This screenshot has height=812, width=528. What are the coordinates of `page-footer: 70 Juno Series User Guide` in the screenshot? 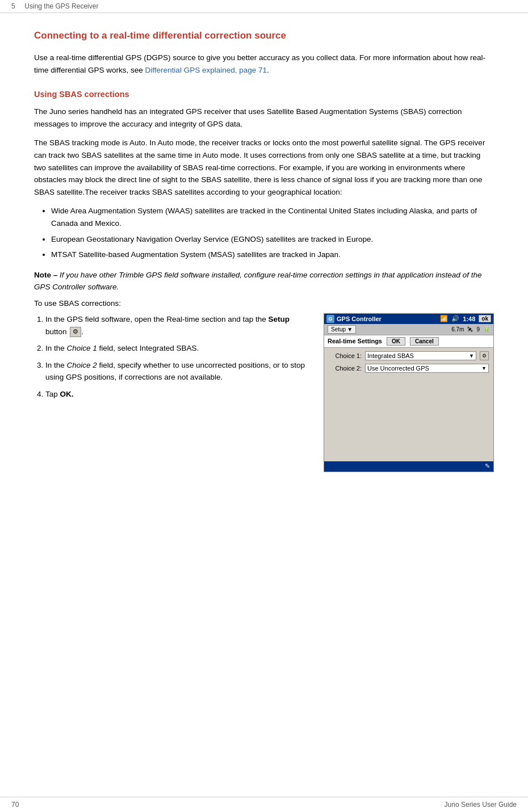 It's located at (264, 805).